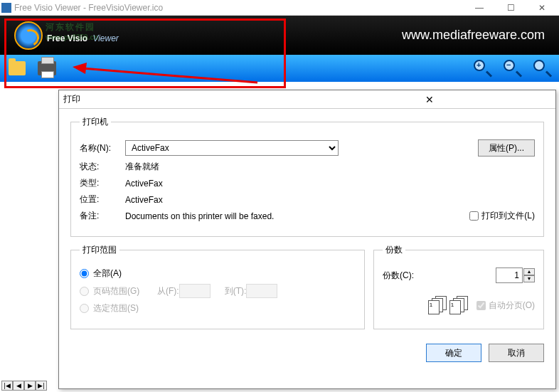 This screenshot has height=392, width=559. What do you see at coordinates (7, 386) in the screenshot?
I see `nav-first: |◀` at bounding box center [7, 386].